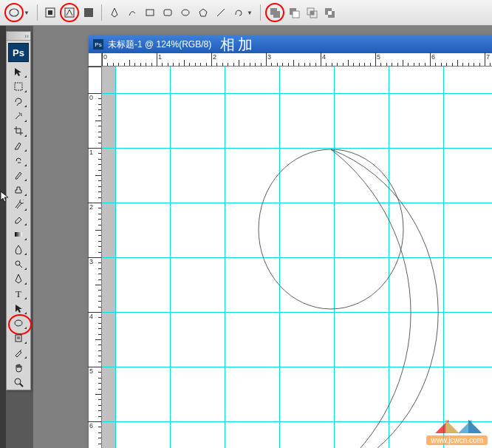 This screenshot has height=448, width=492. What do you see at coordinates (250, 13) in the screenshot?
I see `shape-options-dropdown-icon: ▼` at bounding box center [250, 13].